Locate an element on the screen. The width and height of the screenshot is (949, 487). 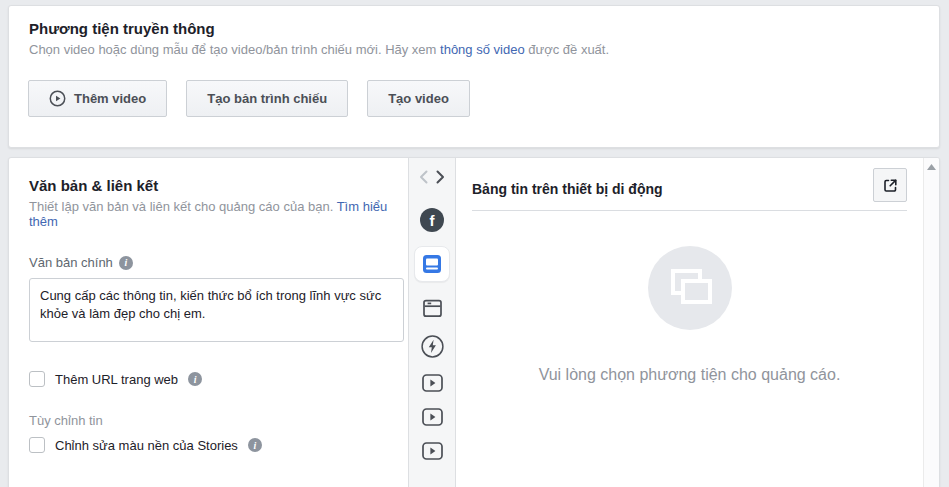
play-circle-icon is located at coordinates (58, 98).